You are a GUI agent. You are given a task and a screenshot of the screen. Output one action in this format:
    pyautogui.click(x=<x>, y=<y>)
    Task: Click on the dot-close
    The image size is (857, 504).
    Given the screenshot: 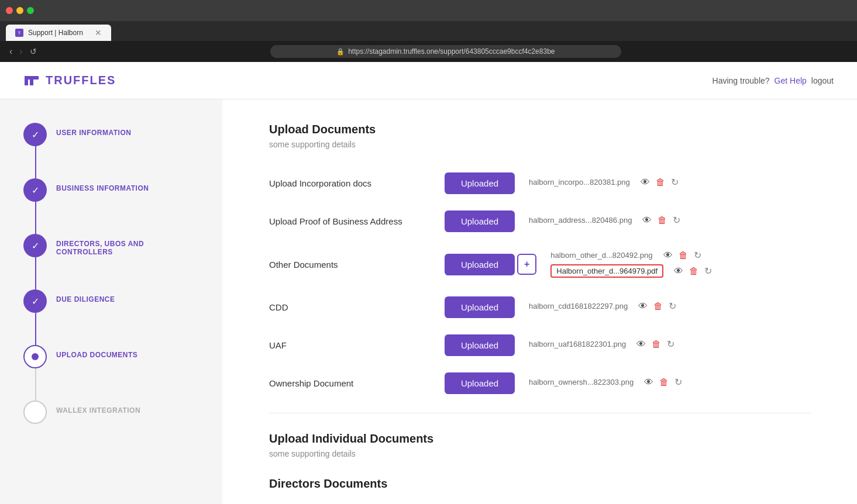 What is the action you would take?
    pyautogui.click(x=9, y=11)
    